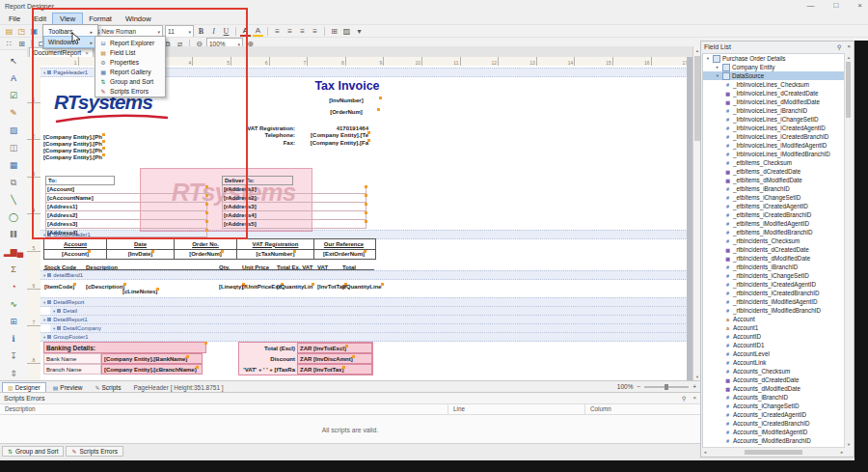  I want to click on submenu-item-report-explorer: ⊟ Report Explorer, so click(130, 42).